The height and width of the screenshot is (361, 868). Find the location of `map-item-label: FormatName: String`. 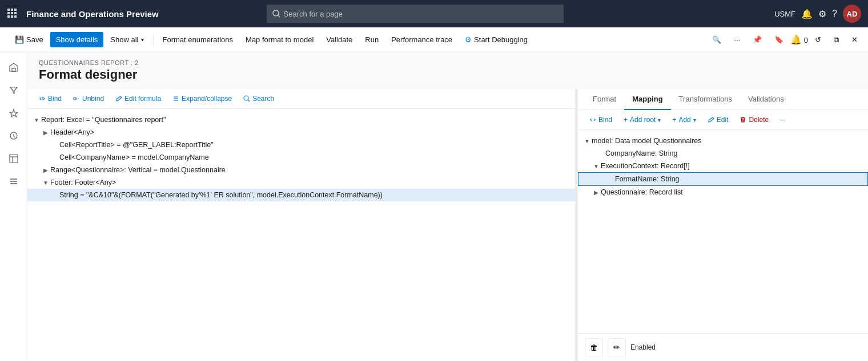

map-item-label: FormatName: String is located at coordinates (648, 179).